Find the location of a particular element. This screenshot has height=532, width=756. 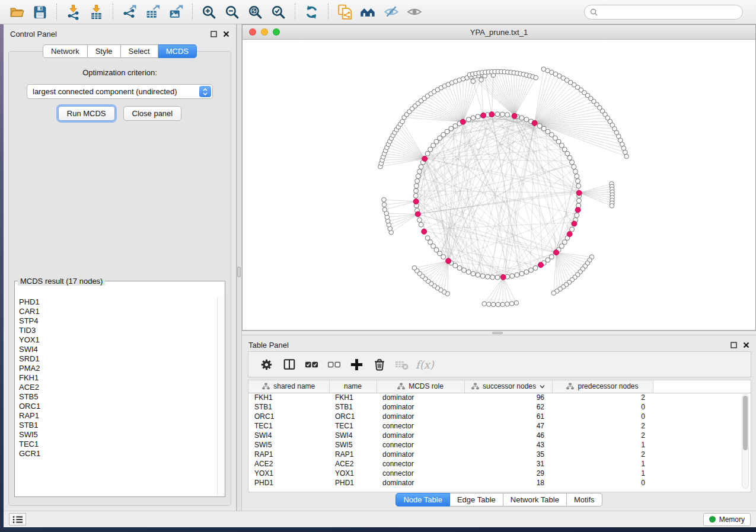

duplicate-network-icon is located at coordinates (345, 12).